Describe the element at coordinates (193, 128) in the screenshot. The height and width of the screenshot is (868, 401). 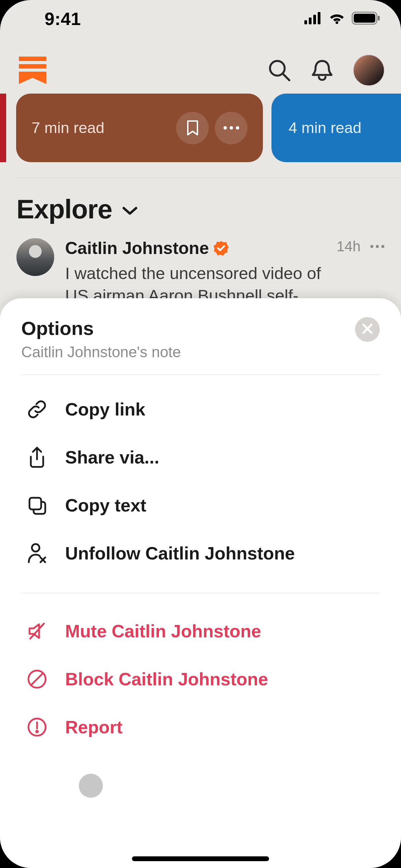
I see `bookmark-button` at that location.